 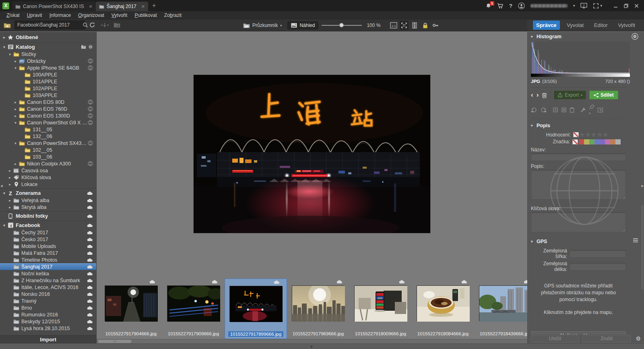 What do you see at coordinates (48, 260) in the screenshot?
I see `sidebar-item-timeline-photos: Timeline Photos` at bounding box center [48, 260].